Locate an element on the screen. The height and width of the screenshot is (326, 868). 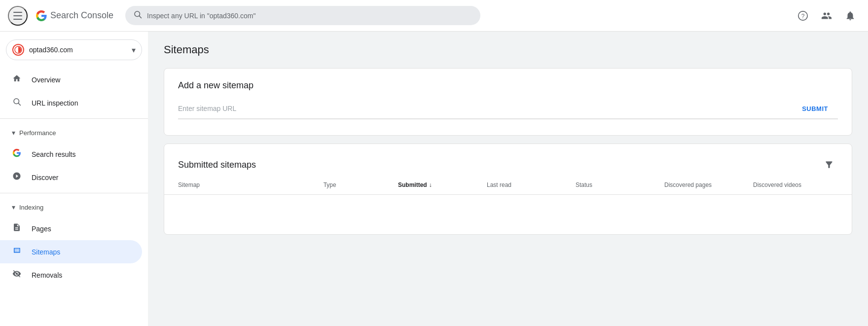
google-logo-icon is located at coordinates (41, 16).